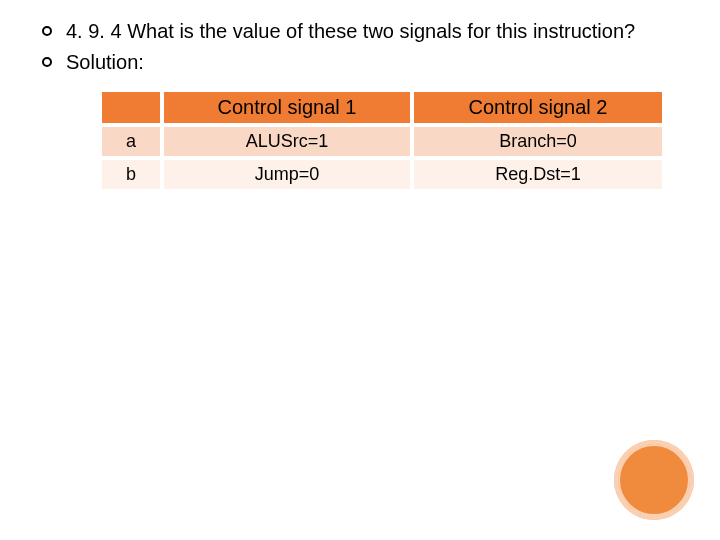  I want to click on row-c2: Reg.Dst=1, so click(537, 174).